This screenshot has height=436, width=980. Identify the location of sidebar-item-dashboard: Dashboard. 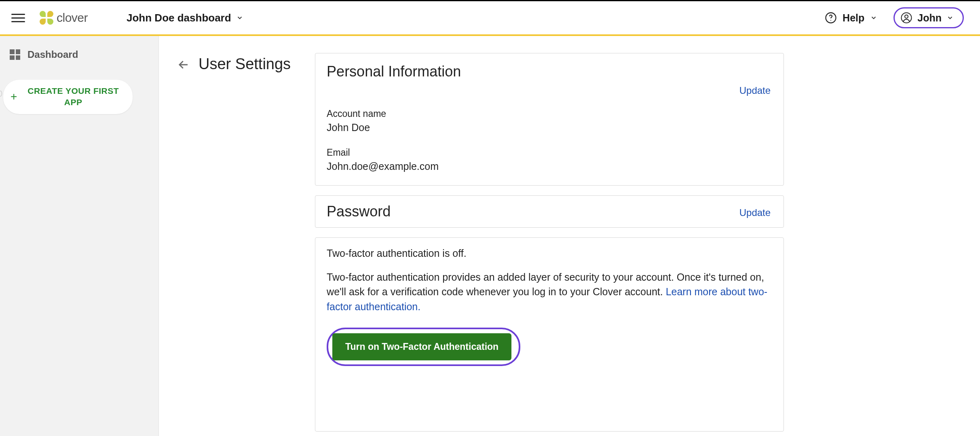
(79, 55).